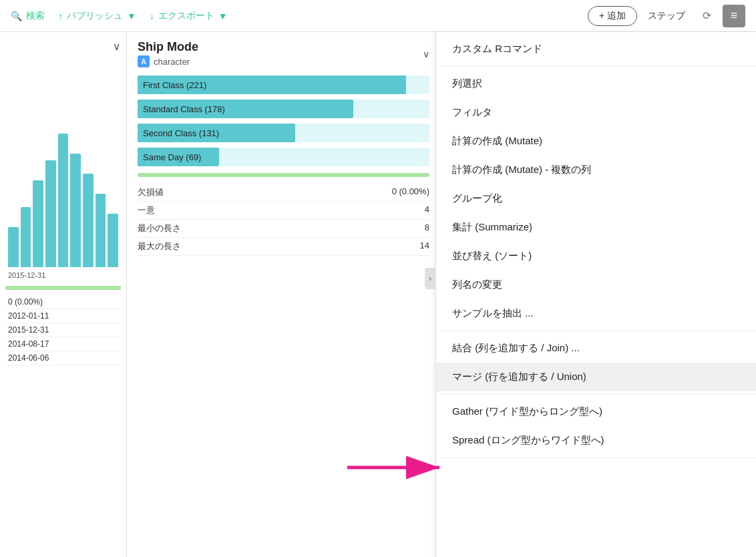 The height and width of the screenshot is (557, 756). I want to click on side-expand-icon: ›, so click(430, 278).